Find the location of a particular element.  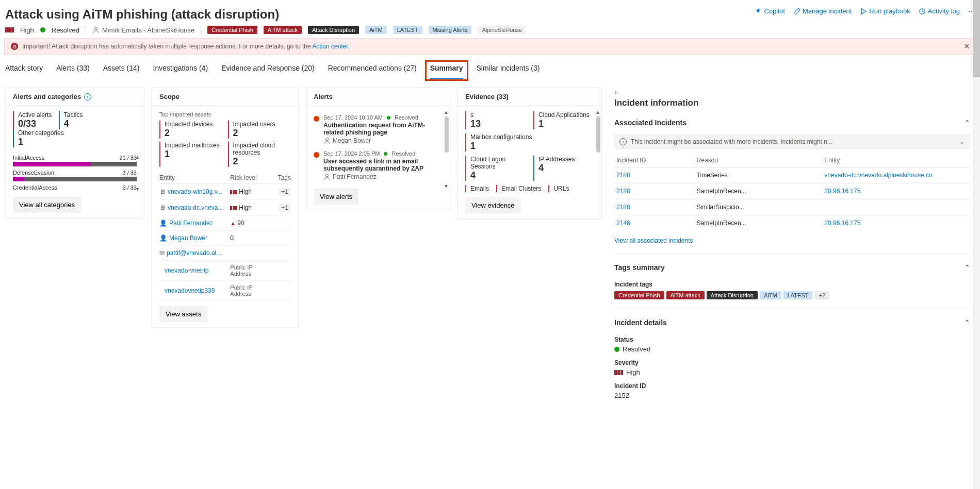

card-title: Scope is located at coordinates (225, 97).